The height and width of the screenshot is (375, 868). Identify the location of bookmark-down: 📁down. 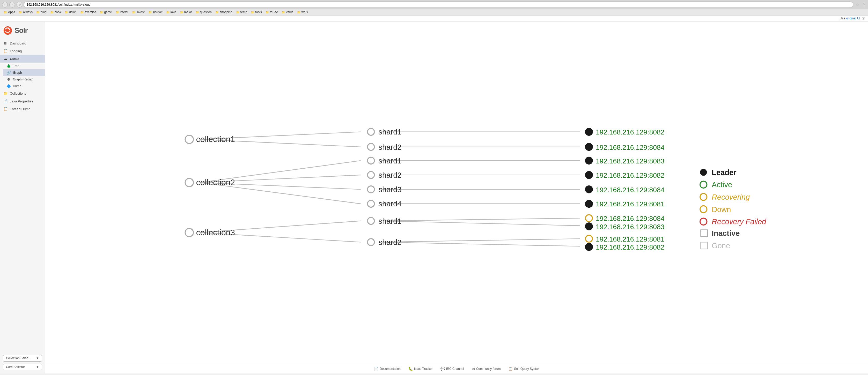
(71, 12).